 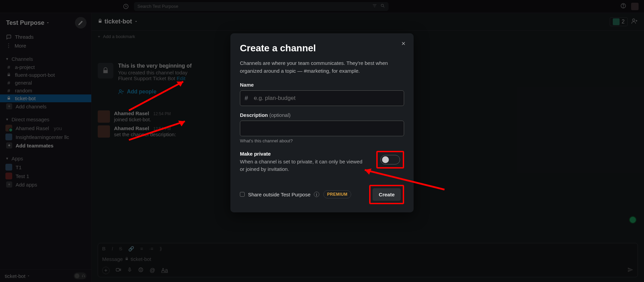 What do you see at coordinates (304, 154) in the screenshot?
I see `make-private-title: Make private` at bounding box center [304, 154].